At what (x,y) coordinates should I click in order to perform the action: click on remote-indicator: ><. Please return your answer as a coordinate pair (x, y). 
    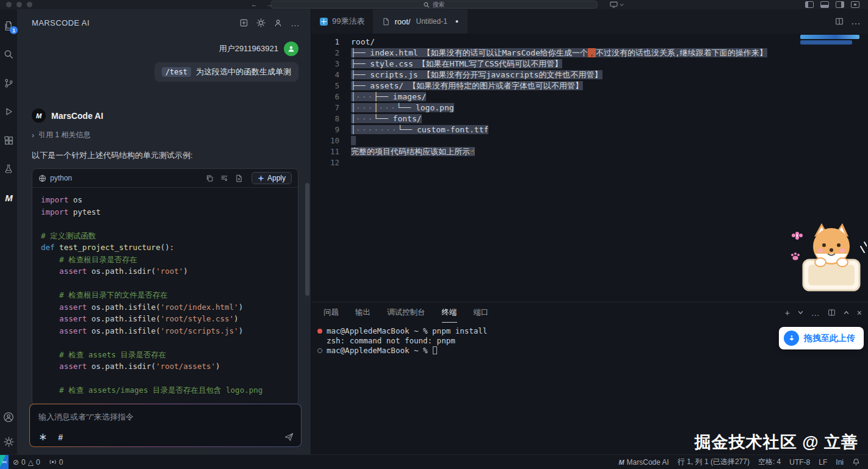
    Looking at the image, I should click on (4, 462).